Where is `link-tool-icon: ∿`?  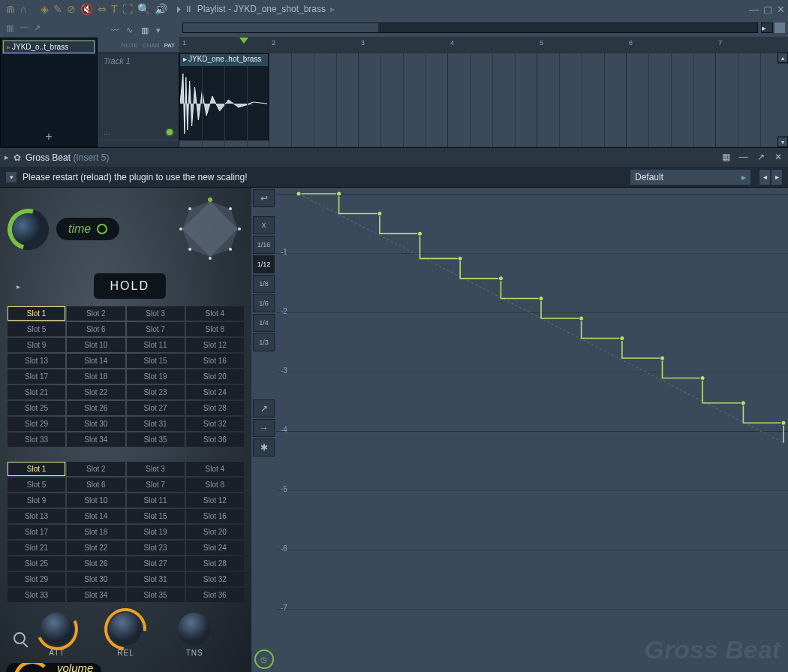 link-tool-icon: ∿ is located at coordinates (131, 31).